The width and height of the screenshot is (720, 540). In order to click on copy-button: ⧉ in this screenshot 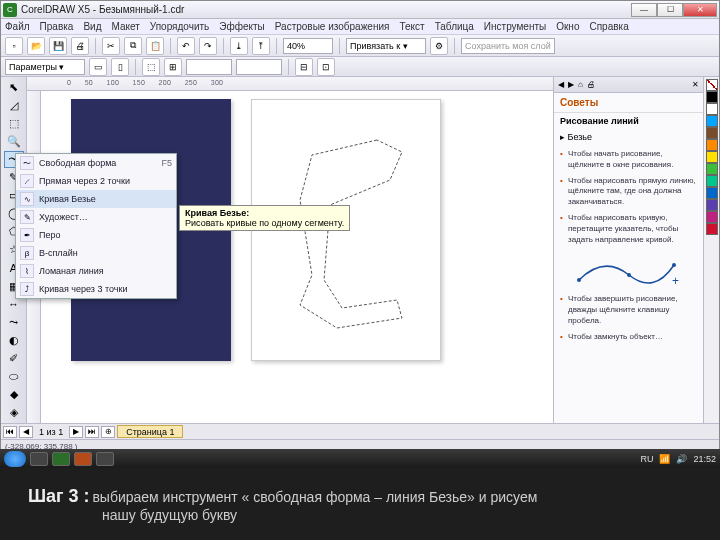, I will do `click(133, 46)`.